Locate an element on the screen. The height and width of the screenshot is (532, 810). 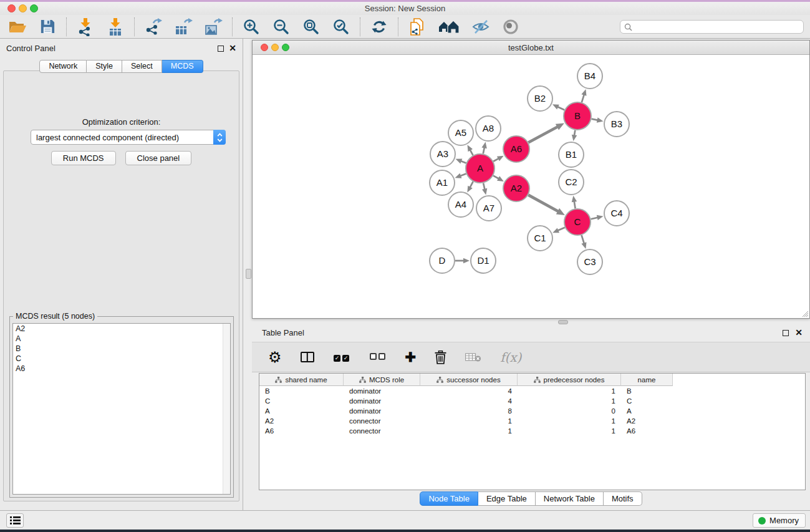
graph-edge-A6-B is located at coordinates (543, 135).